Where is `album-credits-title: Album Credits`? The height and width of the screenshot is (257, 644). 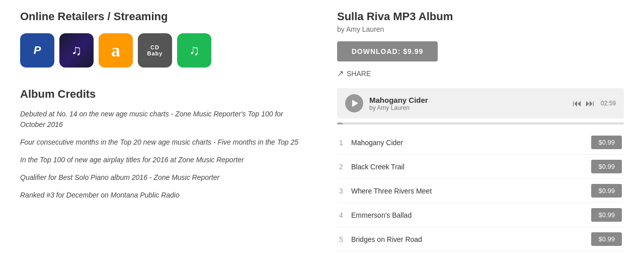
album-credits-title: Album Credits is located at coordinates (164, 94).